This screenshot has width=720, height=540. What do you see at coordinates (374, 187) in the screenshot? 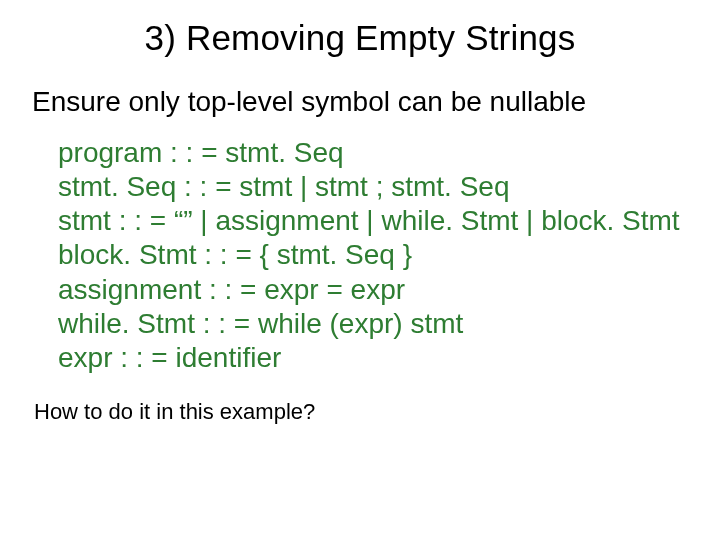
I see `grammar-line: stmt. Seq : : = stmt | stmt ; stmt. Seq` at bounding box center [374, 187].